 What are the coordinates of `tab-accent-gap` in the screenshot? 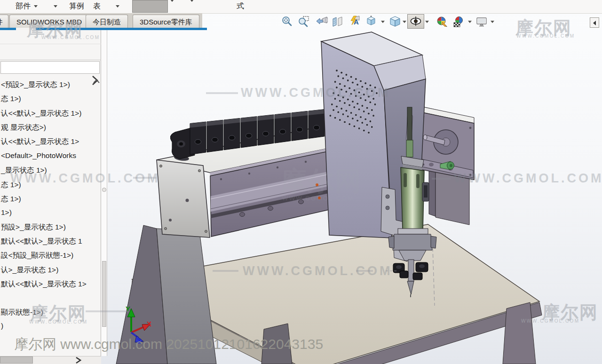 It's located at (26, 29).